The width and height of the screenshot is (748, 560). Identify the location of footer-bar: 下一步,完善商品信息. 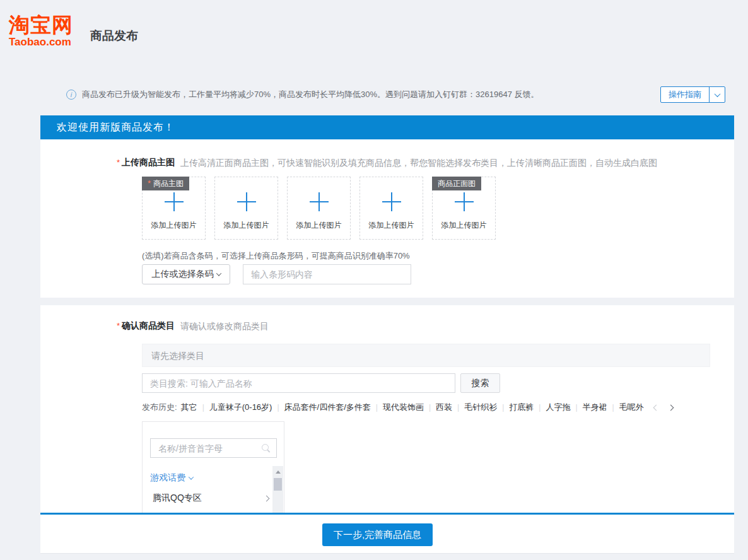
(387, 534).